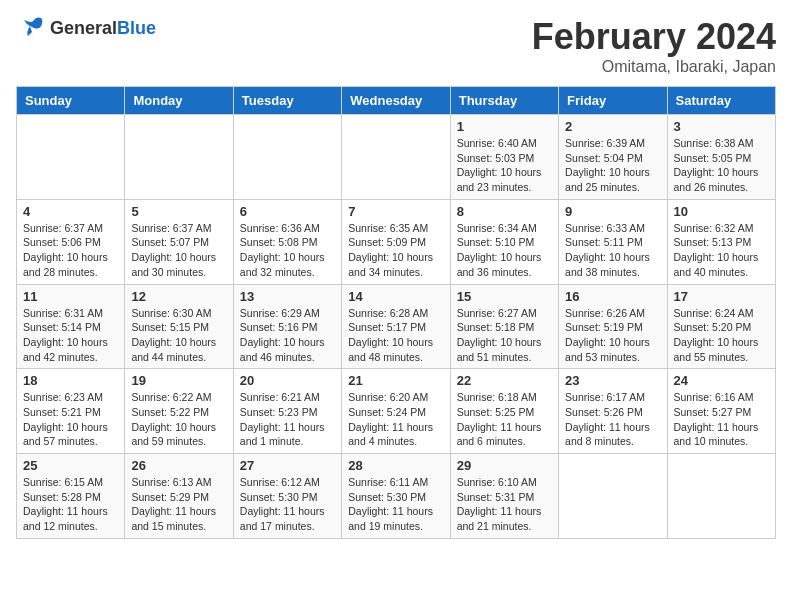  I want to click on calendar-cell: 21Sunrise: 6:20 AM Sunset: 5:24 PM Dayli…, so click(396, 412).